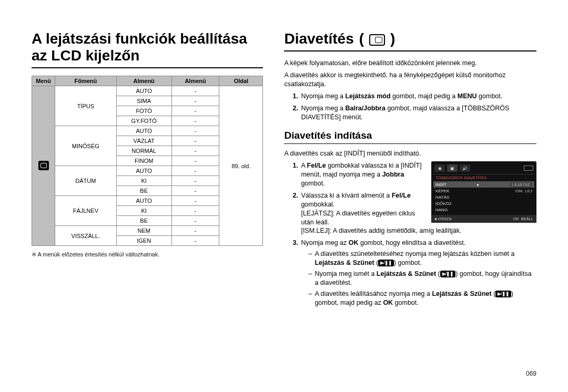  Describe the element at coordinates (44, 166) in the screenshot. I see `menu-icon-cell` at that location.